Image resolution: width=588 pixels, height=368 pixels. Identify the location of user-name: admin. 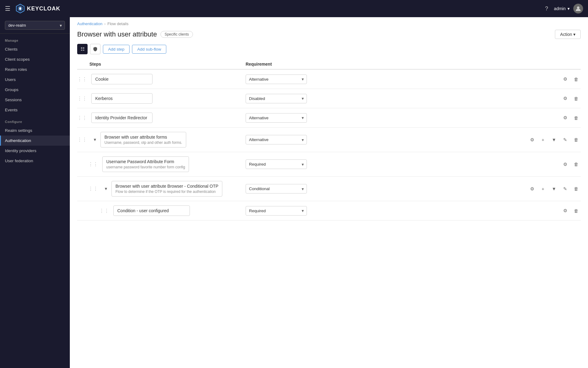
(560, 9).